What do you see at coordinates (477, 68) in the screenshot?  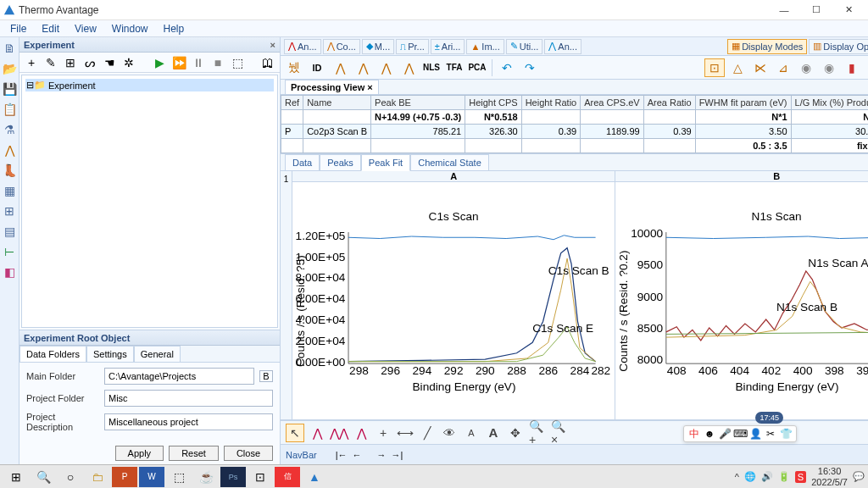 I see `ib-pca-icon: PCA` at bounding box center [477, 68].